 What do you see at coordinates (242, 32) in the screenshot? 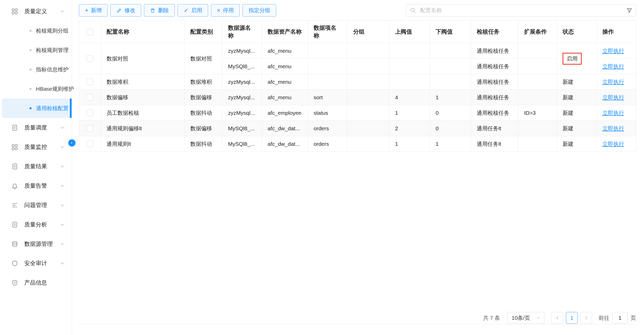
I see `header-datasource-name: 数据源名称` at bounding box center [242, 32].